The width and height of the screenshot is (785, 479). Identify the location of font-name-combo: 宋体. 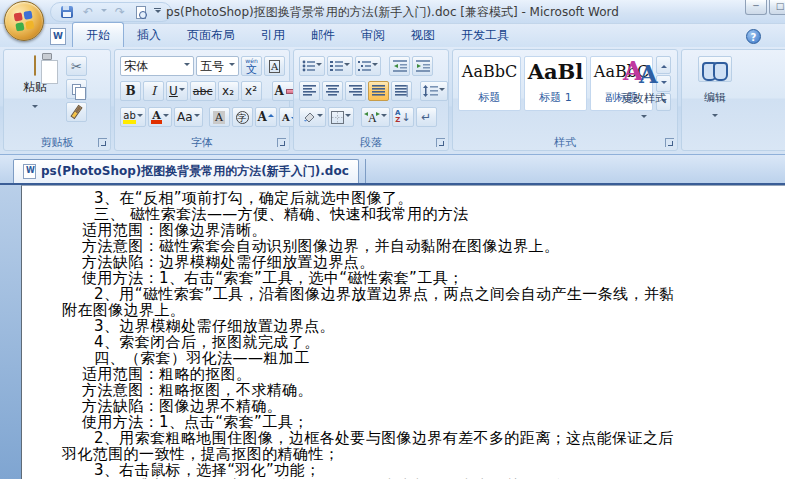
(157, 66).